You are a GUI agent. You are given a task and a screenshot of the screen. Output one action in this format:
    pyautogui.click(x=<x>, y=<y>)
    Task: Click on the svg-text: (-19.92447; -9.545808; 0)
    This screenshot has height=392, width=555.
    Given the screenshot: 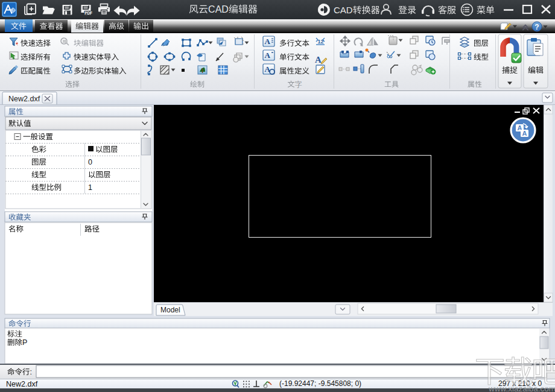 What is the action you would take?
    pyautogui.click(x=320, y=384)
    